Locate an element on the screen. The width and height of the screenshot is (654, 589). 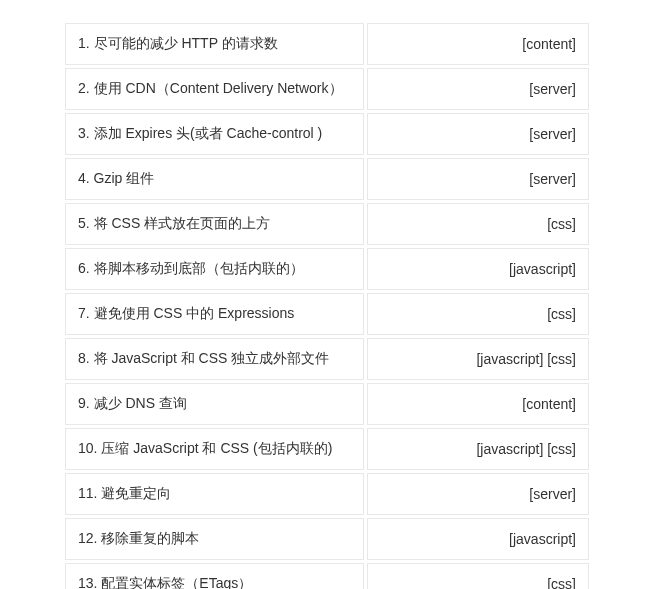
table-row: 13. 配置实体标签（ETags）[css] is located at coordinates (327, 576).